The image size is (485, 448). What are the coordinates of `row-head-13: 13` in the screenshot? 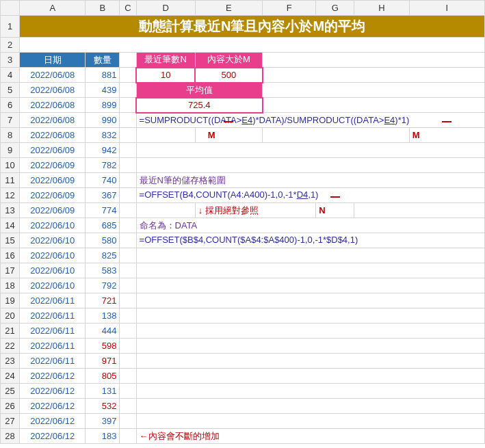 It's located at (10, 211).